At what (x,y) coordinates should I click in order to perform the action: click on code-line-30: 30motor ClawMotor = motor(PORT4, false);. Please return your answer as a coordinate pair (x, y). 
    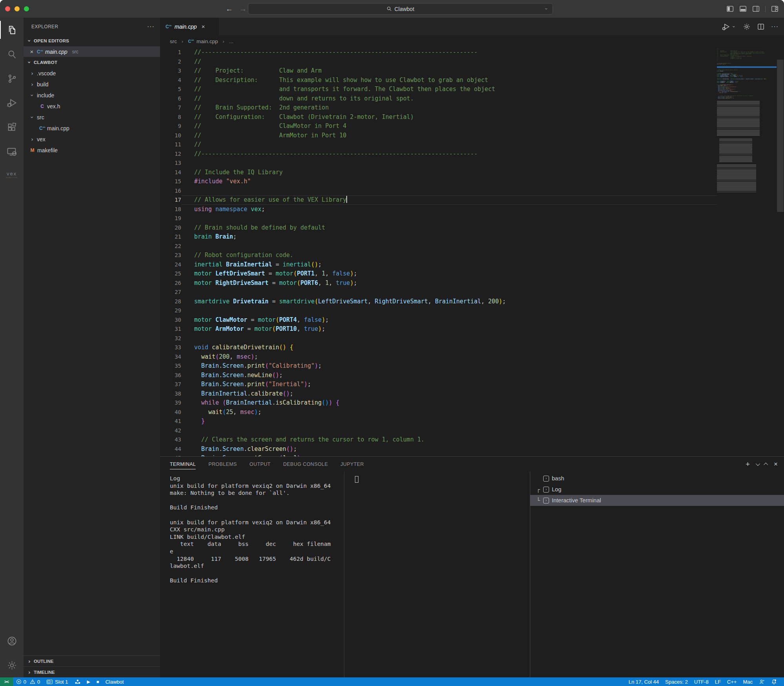
    Looking at the image, I should click on (438, 320).